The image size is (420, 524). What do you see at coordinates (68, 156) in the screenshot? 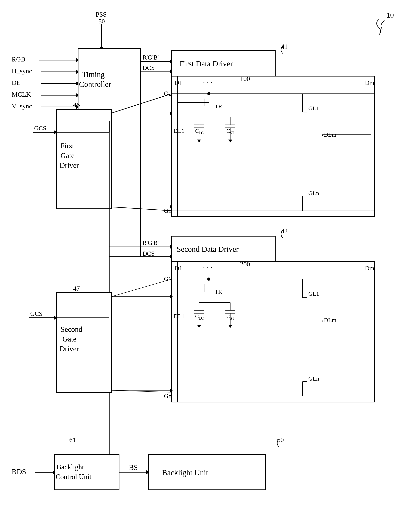
I see `first-gate-driver-label2: Gate` at bounding box center [68, 156].